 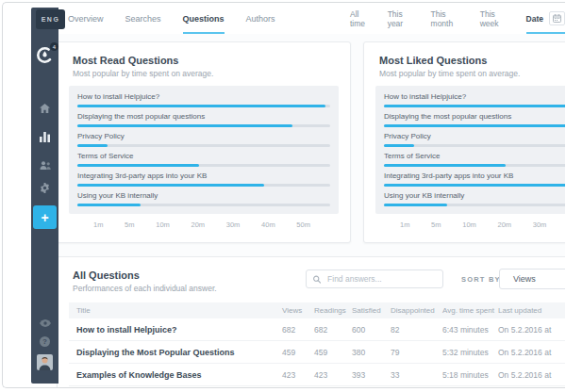 I want to click on settings-gear-icon, so click(x=45, y=188).